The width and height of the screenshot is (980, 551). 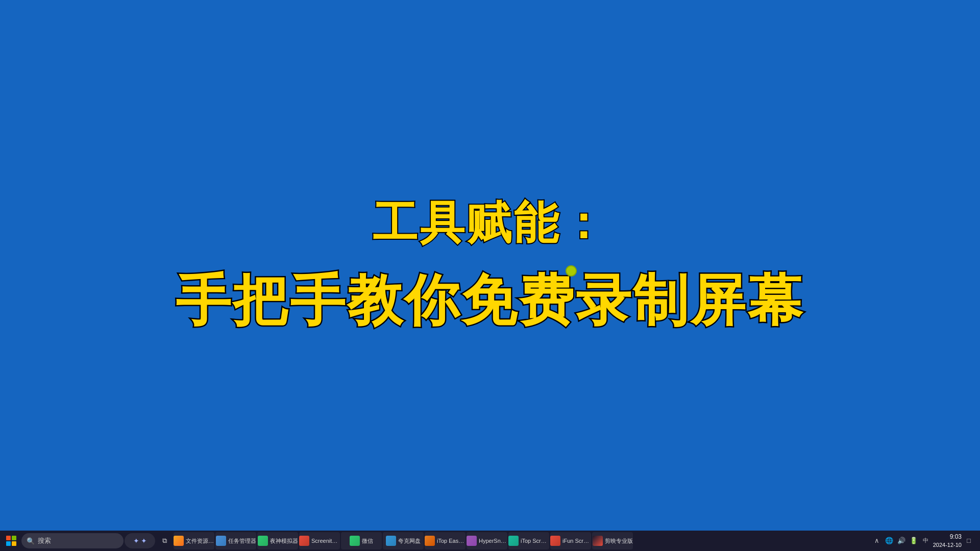 What do you see at coordinates (263, 541) in the screenshot?
I see `nox-icon` at bounding box center [263, 541].